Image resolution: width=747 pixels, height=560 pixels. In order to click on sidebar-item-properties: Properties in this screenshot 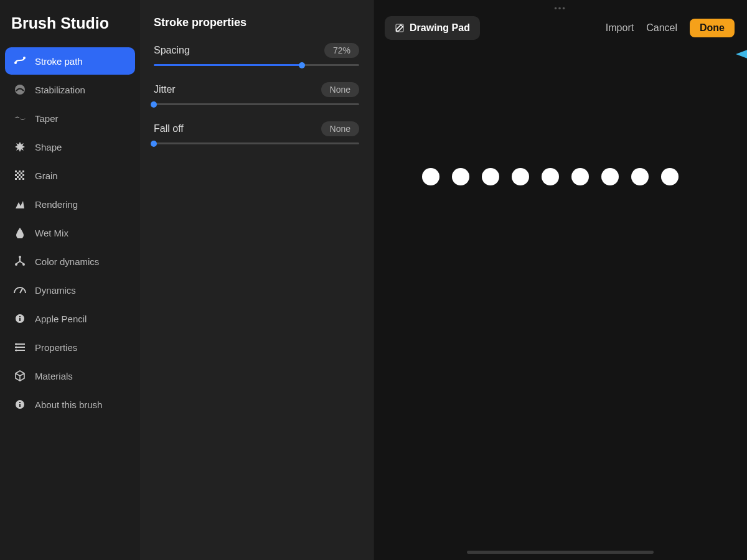, I will do `click(70, 347)`.